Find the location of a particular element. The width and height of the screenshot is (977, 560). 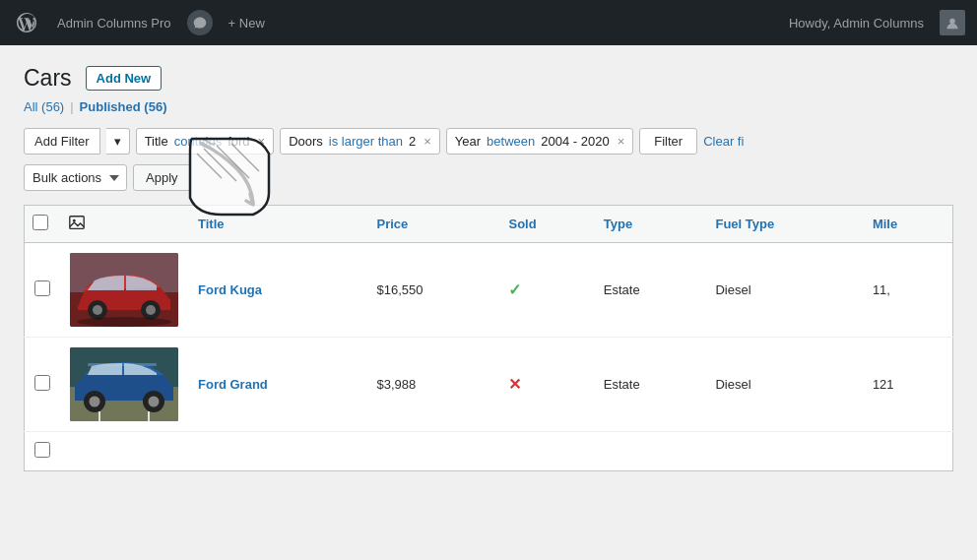

admin-avatar is located at coordinates (952, 23).